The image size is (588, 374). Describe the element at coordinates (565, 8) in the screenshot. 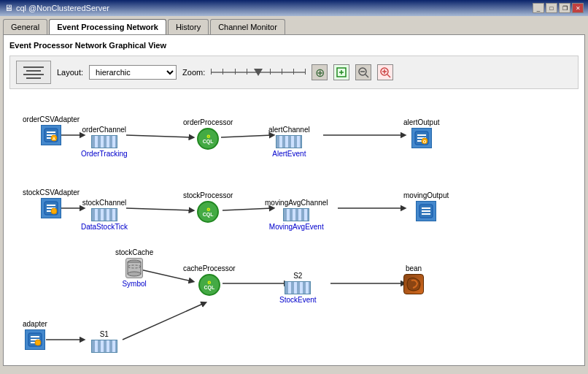

I see `restore-button: ❐` at that location.